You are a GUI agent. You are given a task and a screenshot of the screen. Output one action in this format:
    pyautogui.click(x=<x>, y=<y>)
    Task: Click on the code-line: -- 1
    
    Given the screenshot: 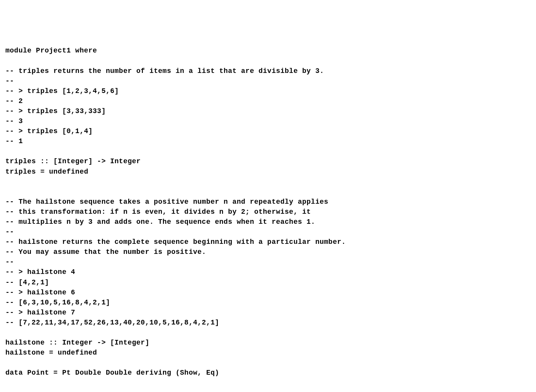 What is the action you would take?
    pyautogui.click(x=268, y=141)
    